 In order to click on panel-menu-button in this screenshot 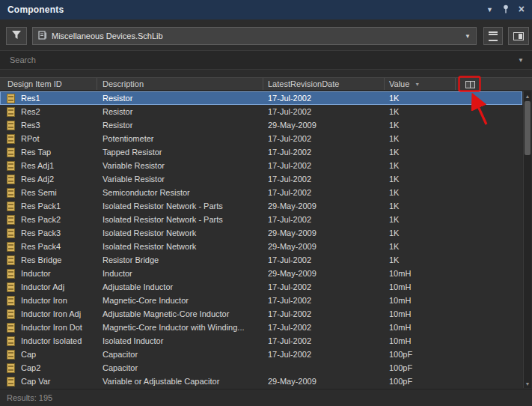, I will do `click(493, 36)`.